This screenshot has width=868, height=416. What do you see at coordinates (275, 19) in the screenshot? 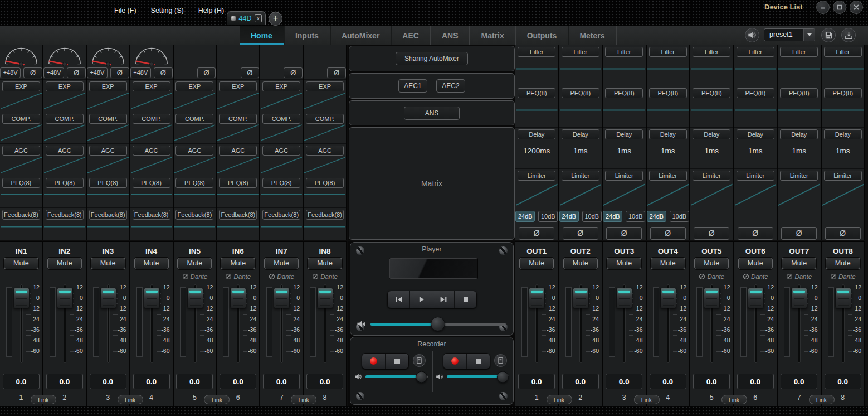
I see `add-tab-button: +` at bounding box center [275, 19].